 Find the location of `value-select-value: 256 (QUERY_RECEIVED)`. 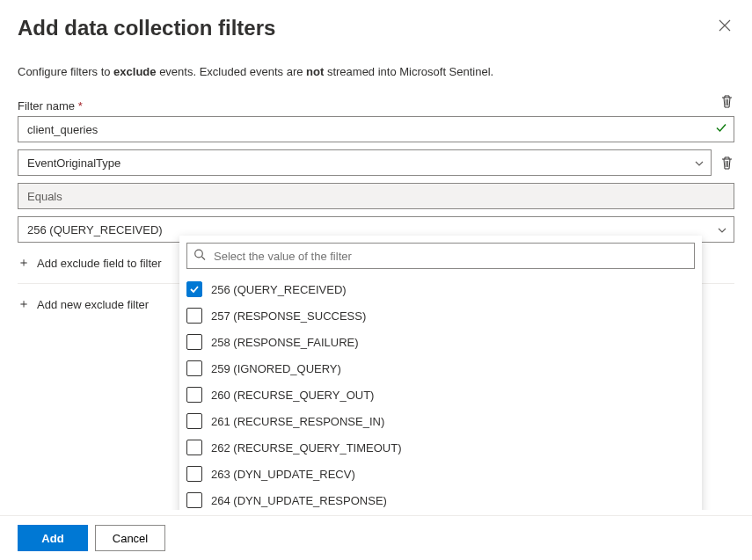

value-select-value: 256 (QUERY_RECEIVED) is located at coordinates (95, 230).